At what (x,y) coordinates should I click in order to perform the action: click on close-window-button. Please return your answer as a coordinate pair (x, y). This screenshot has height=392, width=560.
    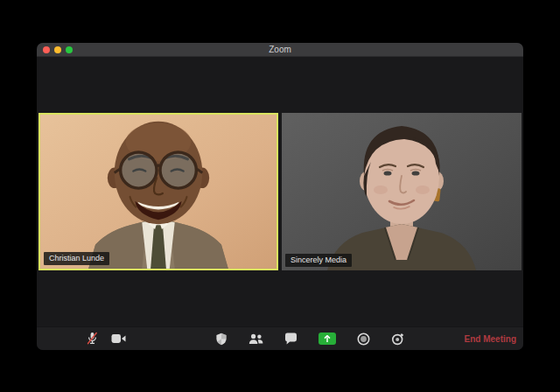
    Looking at the image, I should click on (46, 50).